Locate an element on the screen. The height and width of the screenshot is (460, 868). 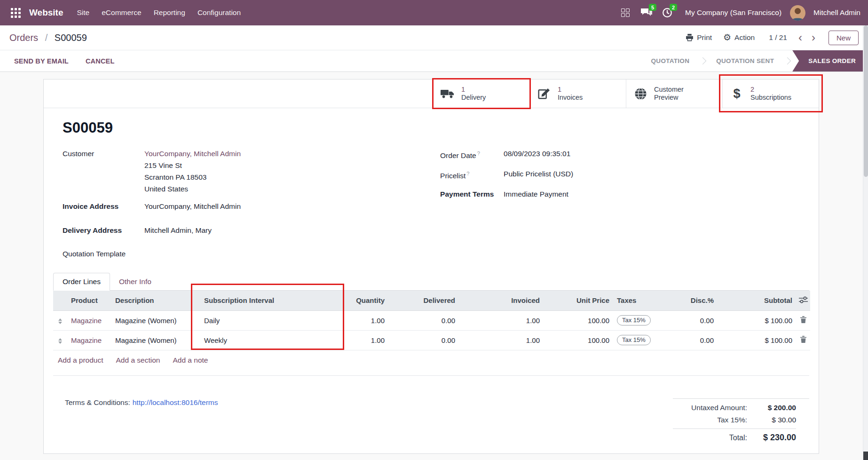
printer-icon is located at coordinates (689, 38).